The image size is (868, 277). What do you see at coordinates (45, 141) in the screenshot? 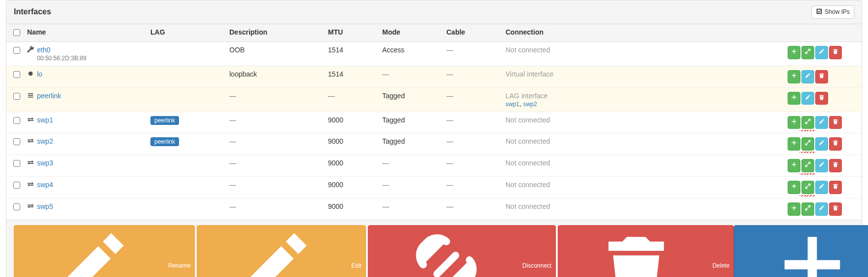
I see `interface-link: swp2` at bounding box center [45, 141].